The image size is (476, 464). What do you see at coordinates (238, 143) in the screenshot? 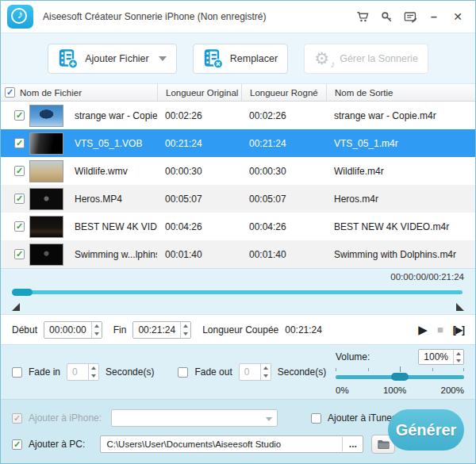
I see `table-row: ✓ VTS_05_1.VOB 00:21:24 00:21:24 VTS_05_…` at bounding box center [238, 143].